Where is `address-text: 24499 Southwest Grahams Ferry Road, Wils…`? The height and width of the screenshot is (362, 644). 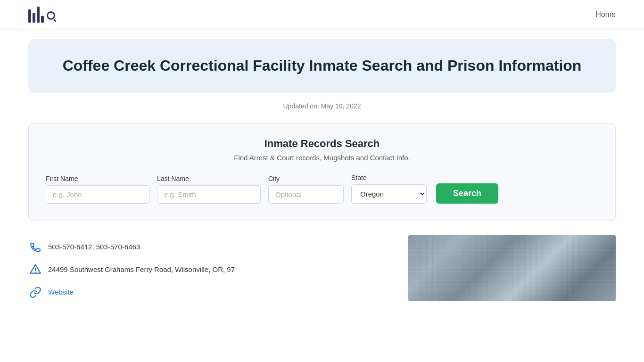
address-text: 24499 Southwest Grahams Ferry Road, Wils… is located at coordinates (141, 270).